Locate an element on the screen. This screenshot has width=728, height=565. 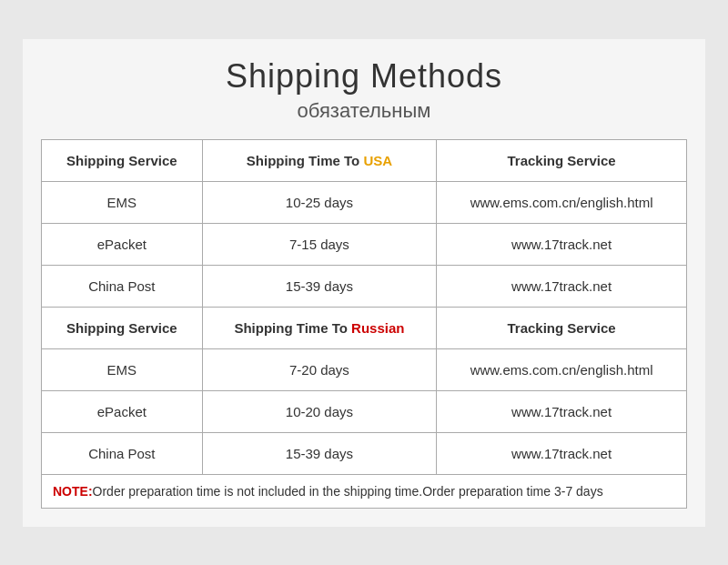
usa-row2-time: 7-15 days is located at coordinates (319, 244).